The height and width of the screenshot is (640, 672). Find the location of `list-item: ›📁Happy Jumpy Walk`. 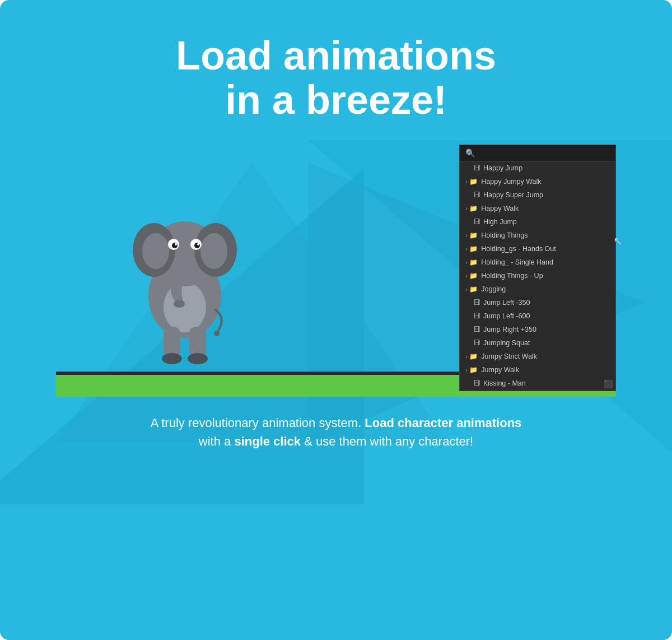

list-item: ›📁Happy Jumpy Walk is located at coordinates (538, 182).